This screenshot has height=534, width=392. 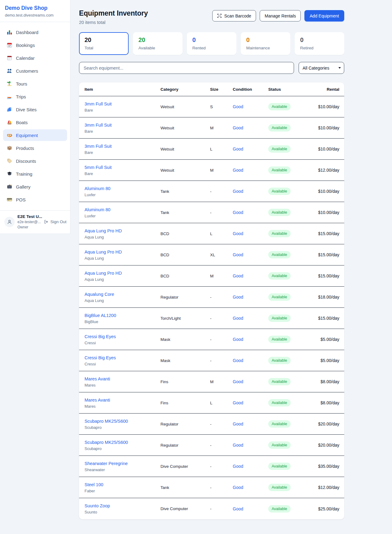 What do you see at coordinates (158, 44) in the screenshot?
I see `stat-card-available: 20 Available` at bounding box center [158, 44].